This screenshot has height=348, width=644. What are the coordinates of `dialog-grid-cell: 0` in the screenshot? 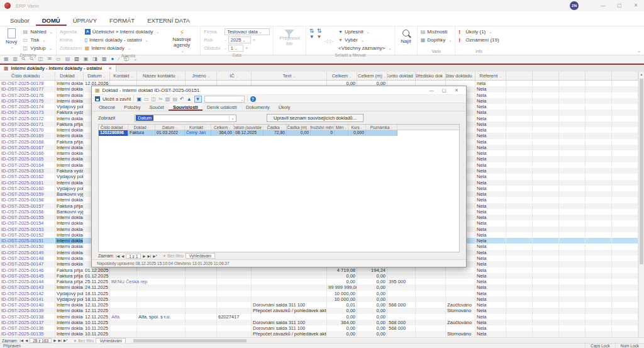 It's located at (323, 133).